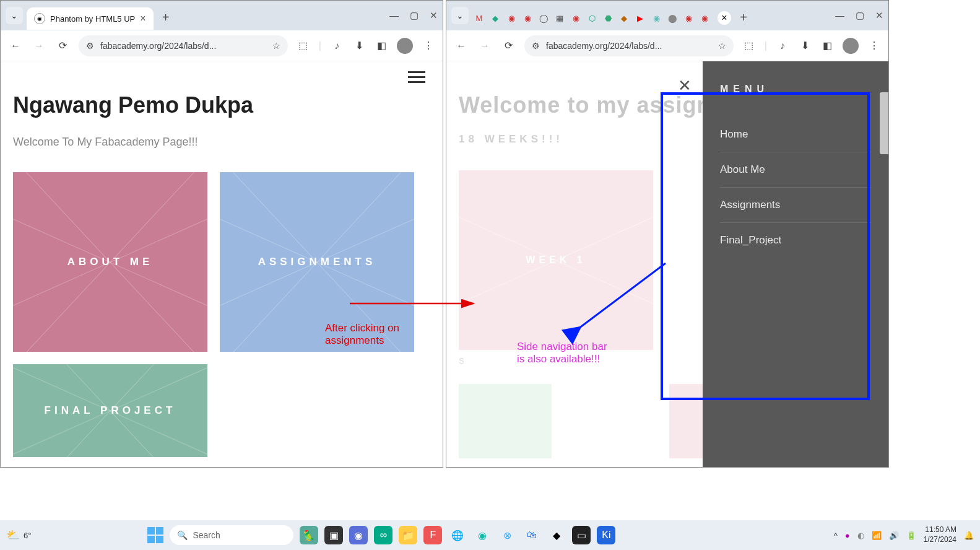 Image resolution: width=980 pixels, height=550 pixels. Describe the element at coordinates (110, 411) in the screenshot. I see `tile-final-project: FINAL PROJECT` at that location.